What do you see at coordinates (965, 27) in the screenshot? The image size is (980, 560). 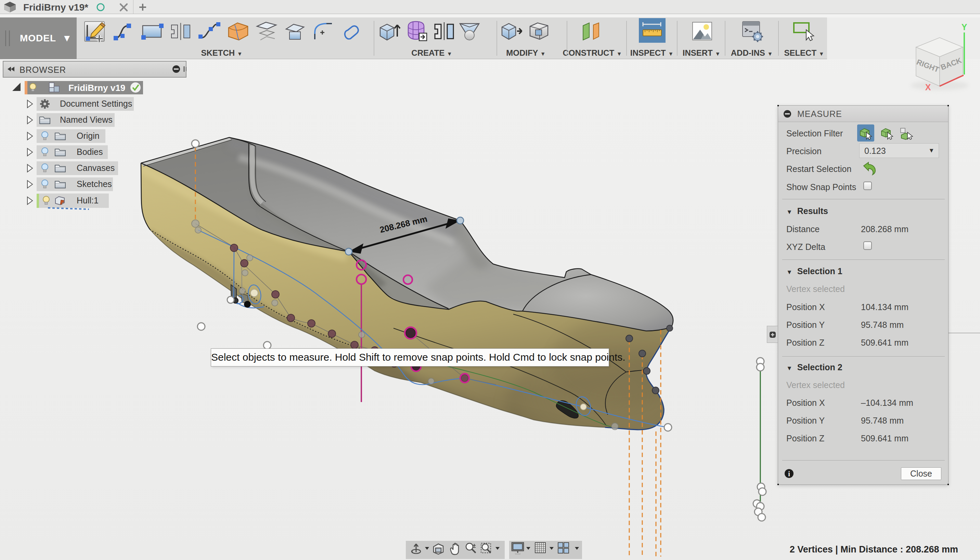 I see `svg-text: Y` at bounding box center [965, 27].